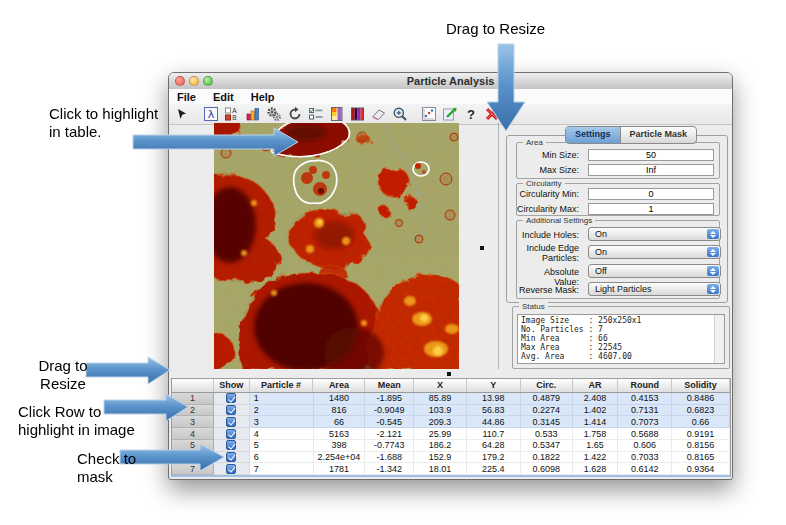 The height and width of the screenshot is (525, 786). I want to click on cursor-arrow-icon, so click(182, 114).